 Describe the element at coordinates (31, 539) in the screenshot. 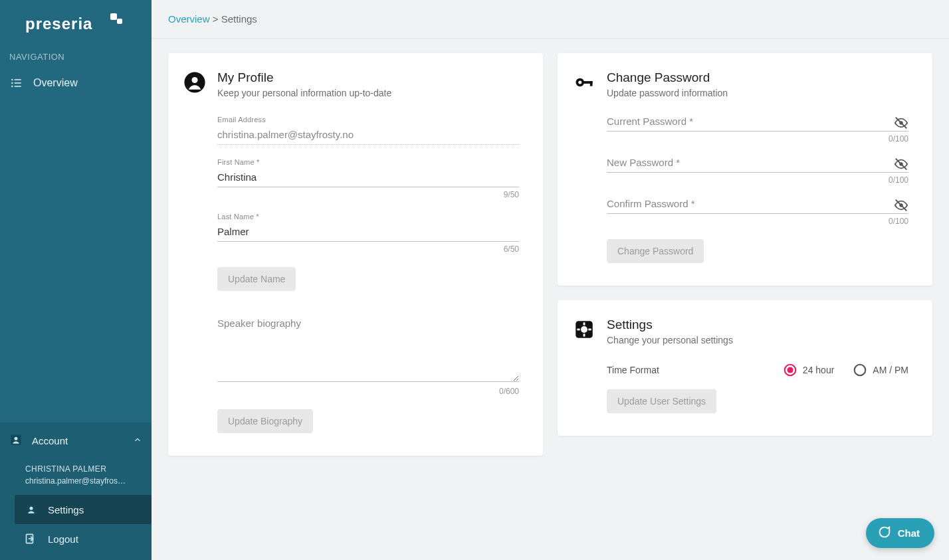

I see `logout-icon` at that location.